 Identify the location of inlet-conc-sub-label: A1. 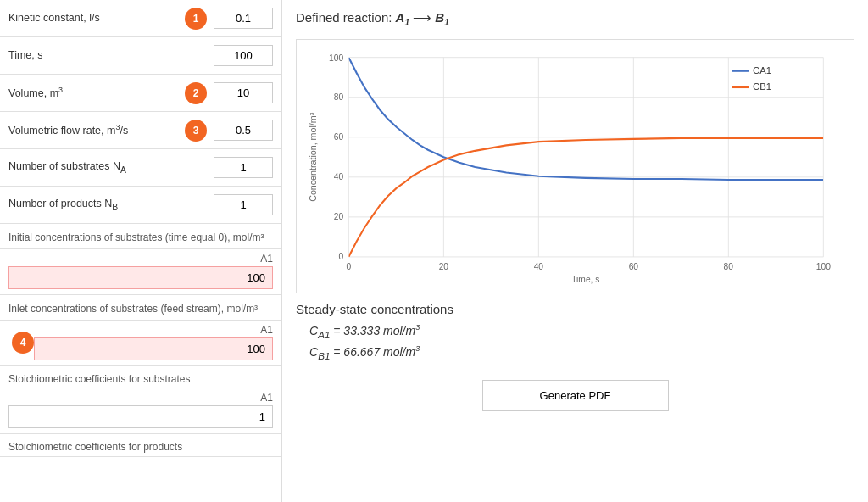
(153, 330).